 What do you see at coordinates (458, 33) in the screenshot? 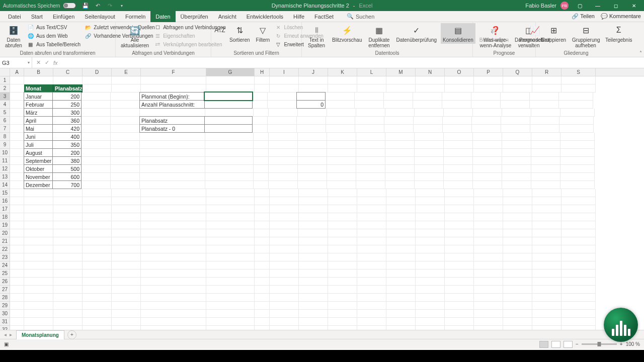
I see `consolidate: ▤Konsolidieren` at bounding box center [458, 33].